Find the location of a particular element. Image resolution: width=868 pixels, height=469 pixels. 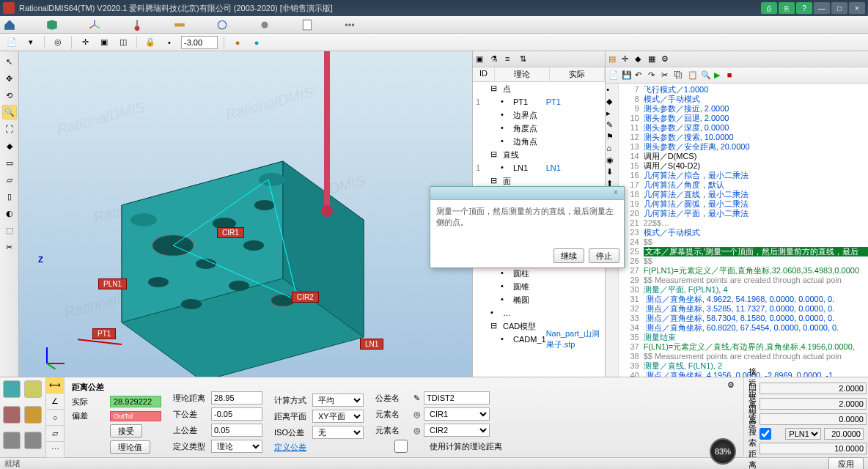

toolbar-cube-icon is located at coordinates (52, 25).